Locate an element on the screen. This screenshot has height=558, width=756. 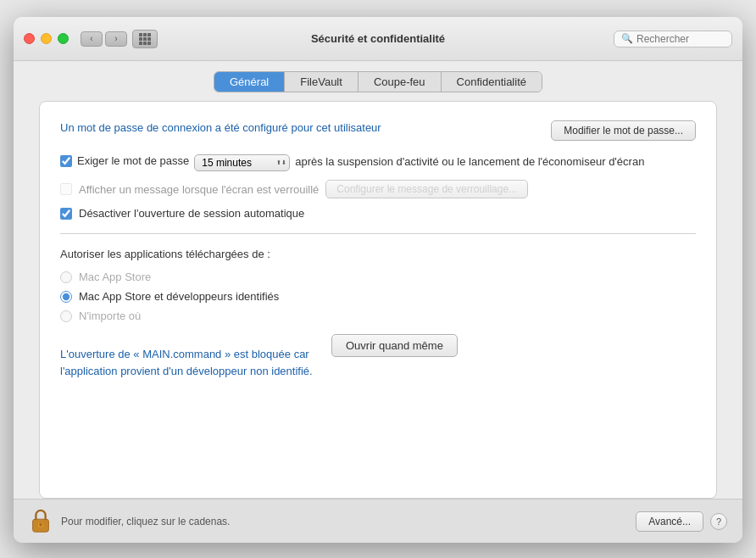
radio-mac-store-dev-row: Mac App Store et développeurs identifiés is located at coordinates (378, 297).